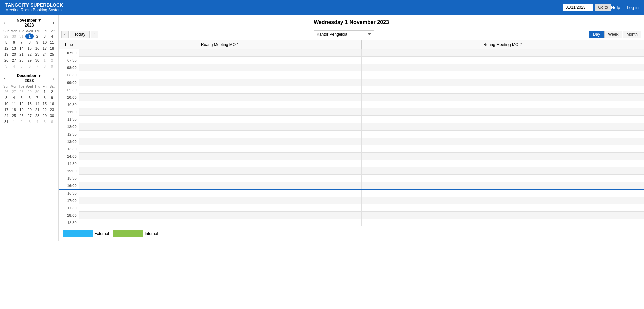 Image resolution: width=644 pixels, height=309 pixels. What do you see at coordinates (5, 23) in the screenshot?
I see `nov-prev-btn: ‹` at bounding box center [5, 23].